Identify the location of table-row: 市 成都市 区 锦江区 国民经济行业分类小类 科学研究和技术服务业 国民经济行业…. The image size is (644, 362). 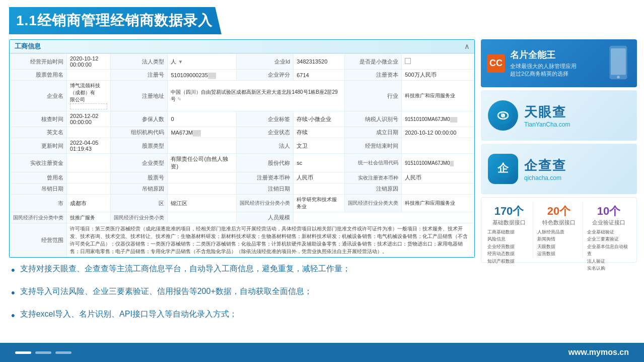
(242, 204).